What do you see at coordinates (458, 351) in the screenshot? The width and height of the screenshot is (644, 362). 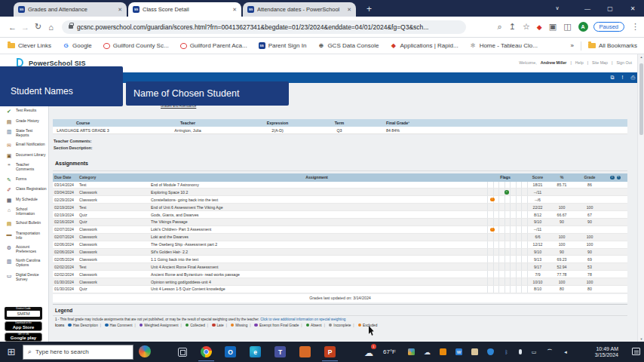 I see `word-tray-icon: W` at bounding box center [458, 351].